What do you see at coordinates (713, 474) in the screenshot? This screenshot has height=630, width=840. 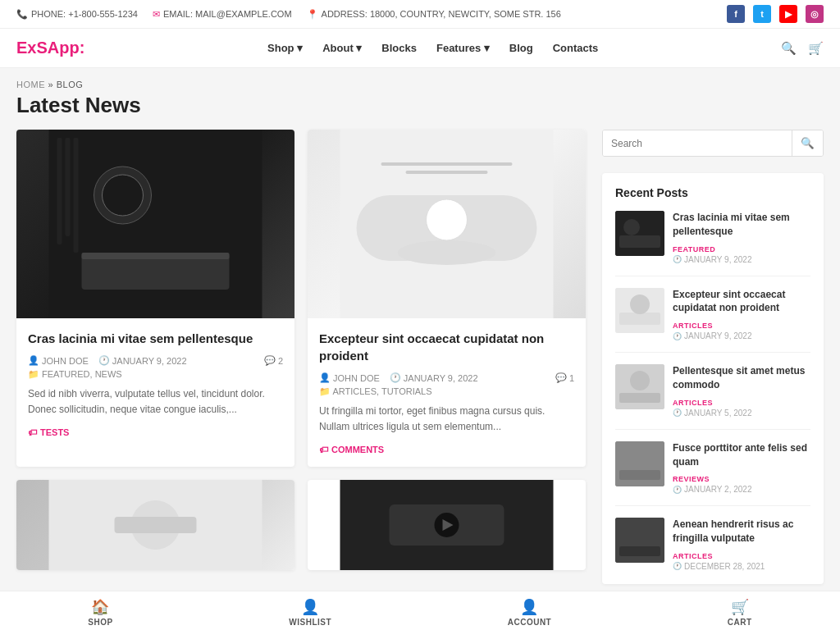 I see `recent-post-4: Fusce porttitor ante felis sed quam REVI…` at bounding box center [713, 474].